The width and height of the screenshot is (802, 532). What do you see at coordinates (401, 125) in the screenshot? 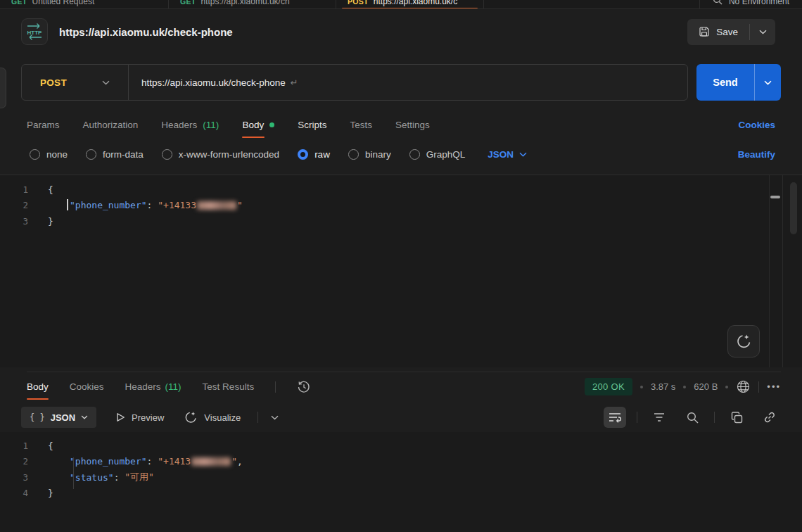
I see `request-tabs: Params Authorization Headers (11) Body S…` at bounding box center [401, 125].